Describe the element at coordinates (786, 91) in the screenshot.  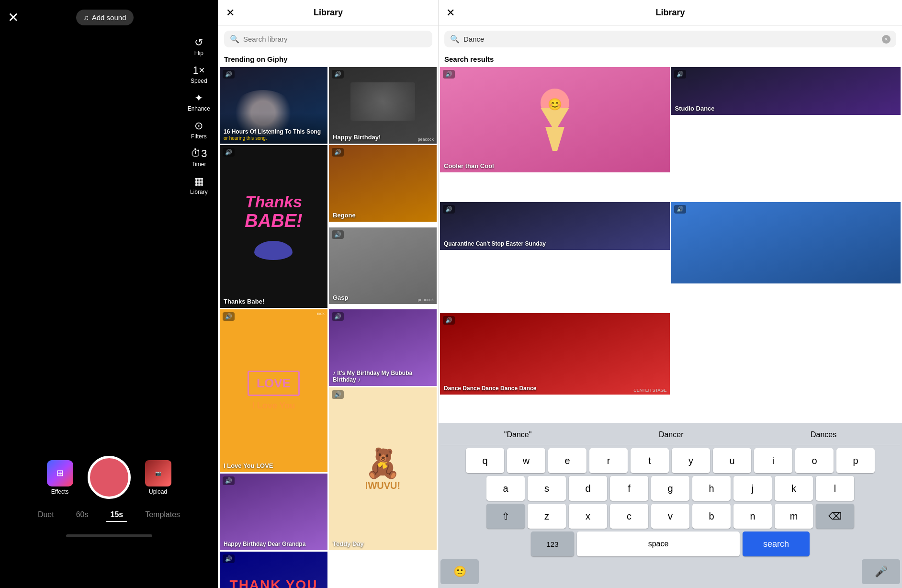
I see `list-item: 🔊 Studio Dance` at that location.